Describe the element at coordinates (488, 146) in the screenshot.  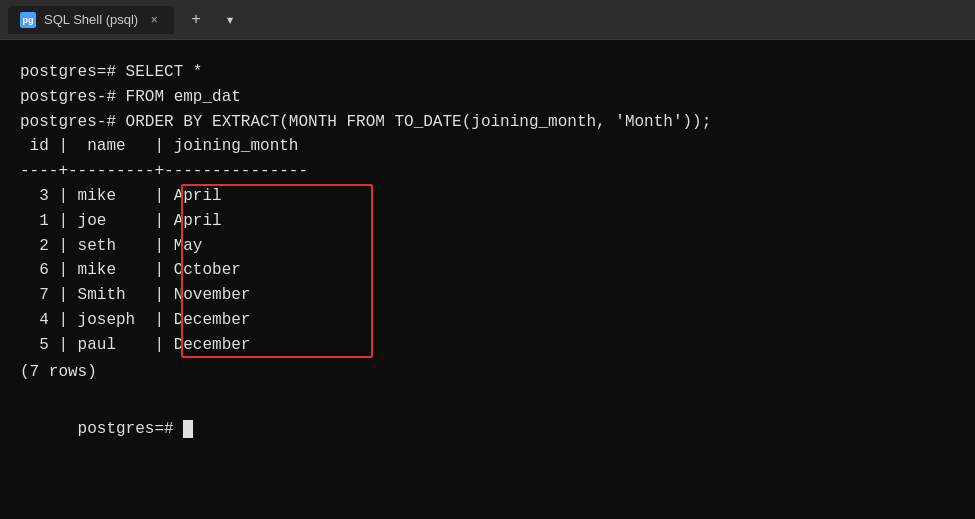
I see `table-header: id | name | joining_month` at that location.